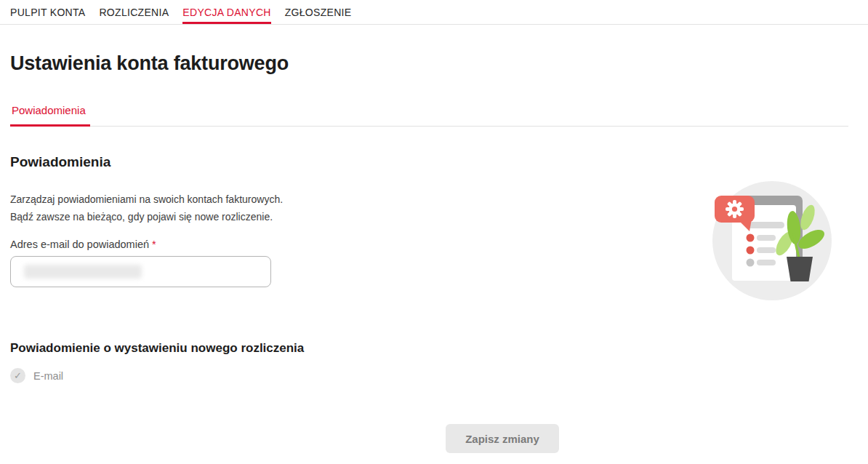  Describe the element at coordinates (439, 244) in the screenshot. I see `email-field-label: Adres e-mail do powiadomień *` at that location.